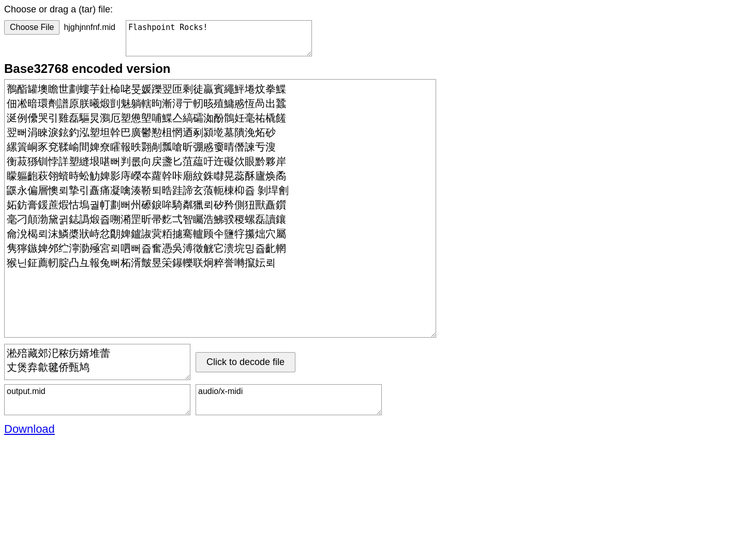 Image resolution: width=731 pixels, height=560 pixels. What do you see at coordinates (97, 400) in the screenshot?
I see `output-filename-textarea` at bounding box center [97, 400].